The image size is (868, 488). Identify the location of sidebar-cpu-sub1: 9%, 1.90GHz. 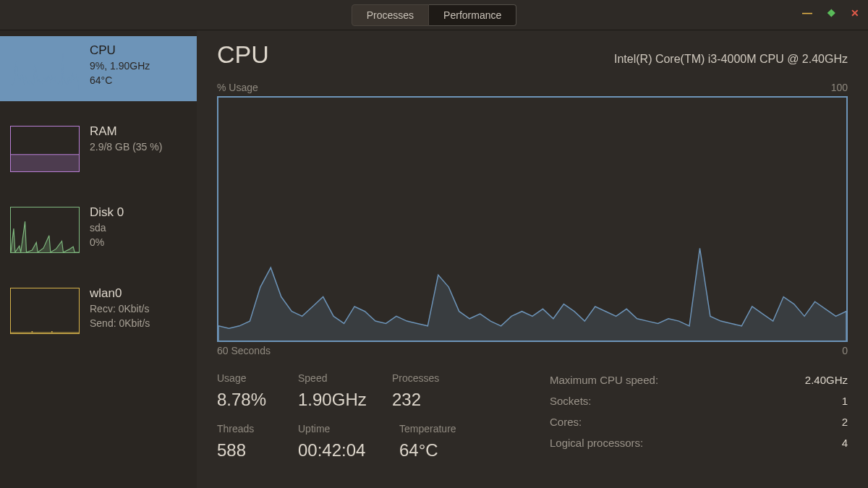
(120, 66).